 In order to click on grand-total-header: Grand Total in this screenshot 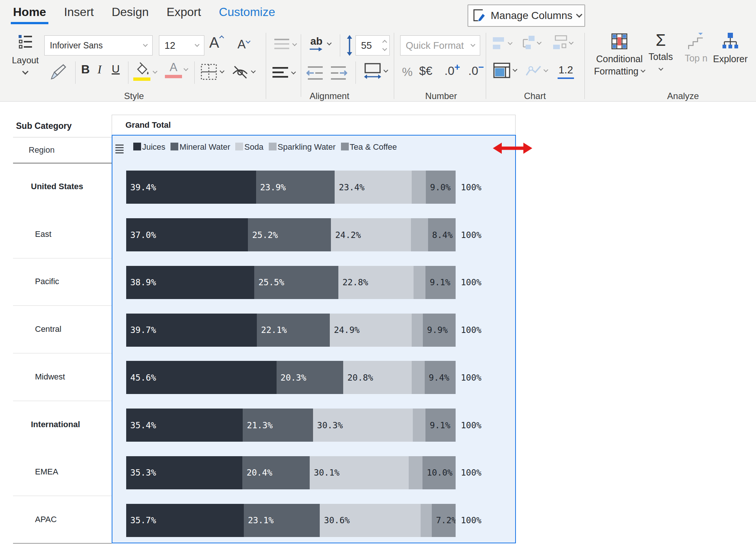, I will do `click(313, 125)`.